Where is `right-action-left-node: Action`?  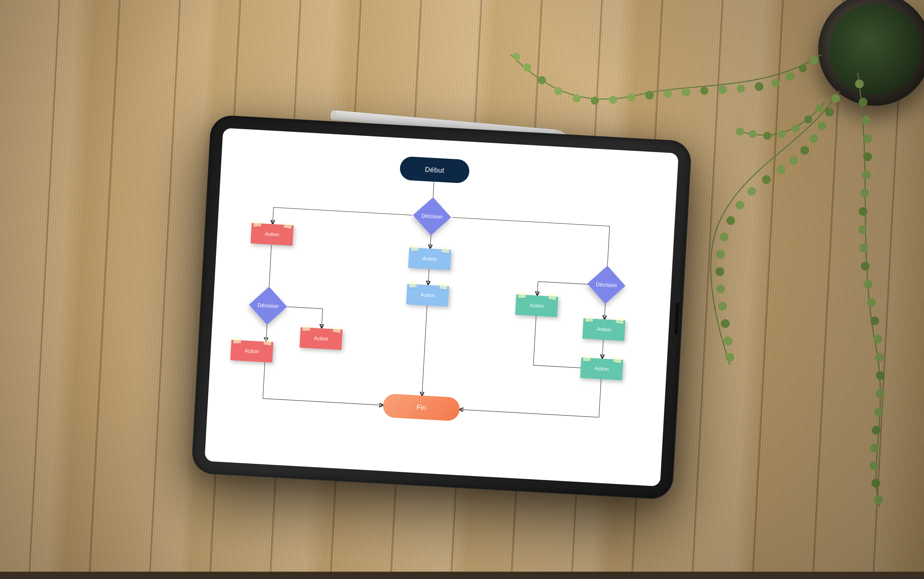
right-action-left-node: Action is located at coordinates (537, 306).